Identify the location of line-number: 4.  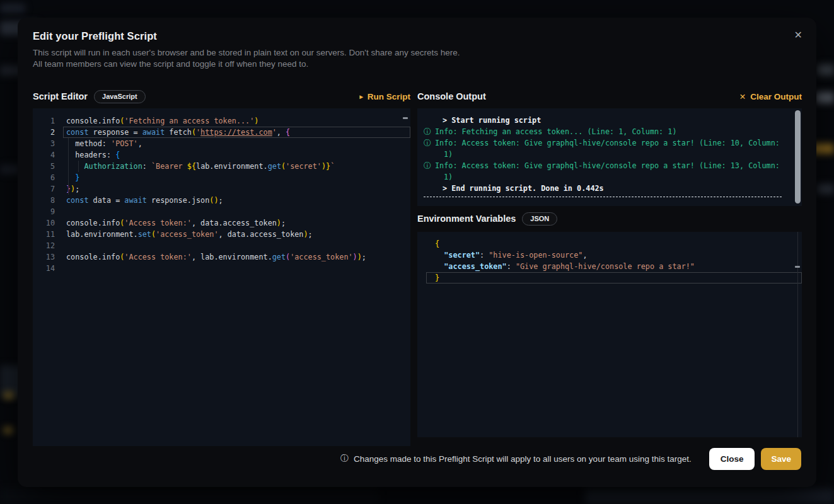
(48, 155).